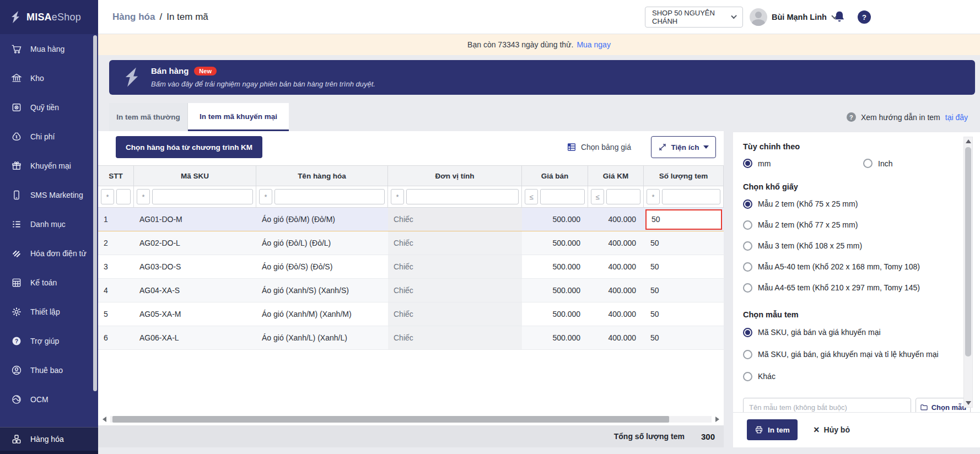  Describe the element at coordinates (555, 176) in the screenshot. I see `column-header-price: Giá bán` at that location.